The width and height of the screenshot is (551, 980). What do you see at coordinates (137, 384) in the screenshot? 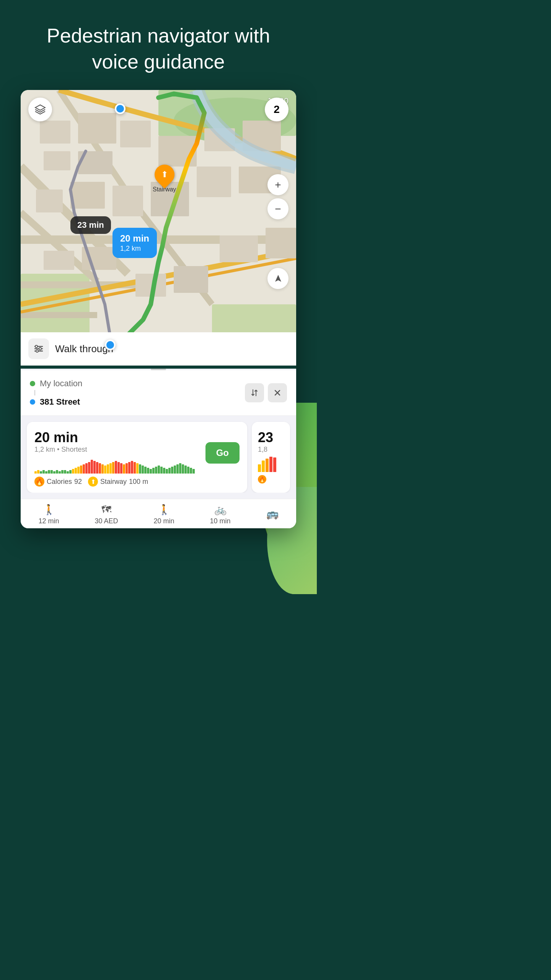
I see `from-location: My location` at bounding box center [137, 384].